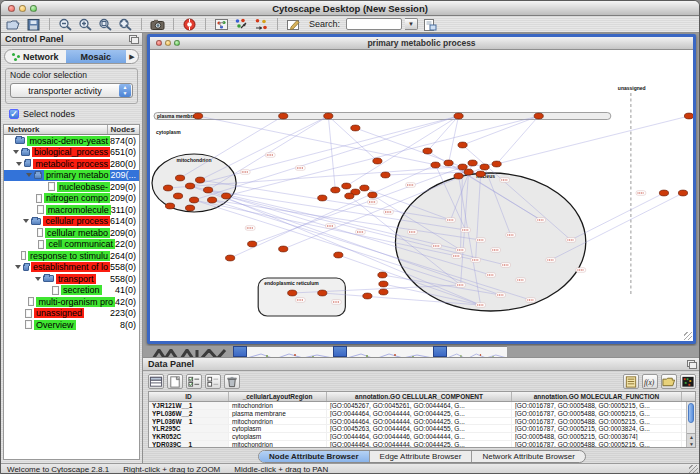 This screenshot has height=474, width=700. What do you see at coordinates (72, 222) in the screenshot?
I see `tree-item-cellular-process: cellular process614(0)` at bounding box center [72, 222].